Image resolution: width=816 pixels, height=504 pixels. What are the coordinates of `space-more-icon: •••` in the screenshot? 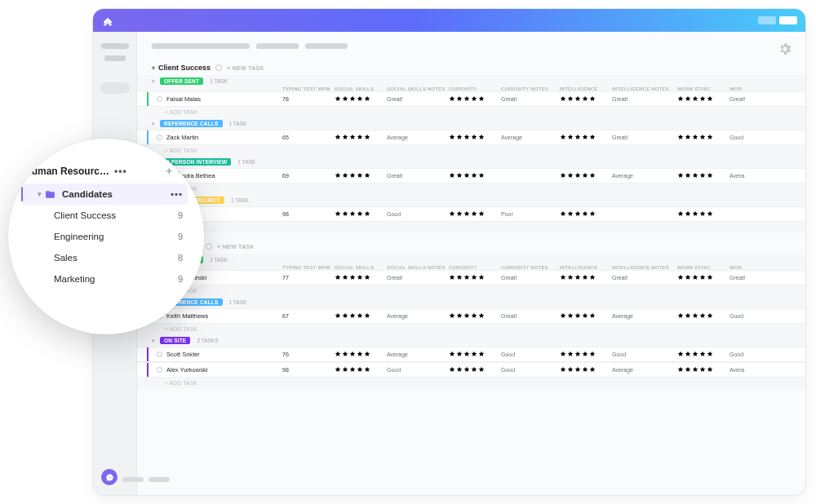 It's located at (121, 171).